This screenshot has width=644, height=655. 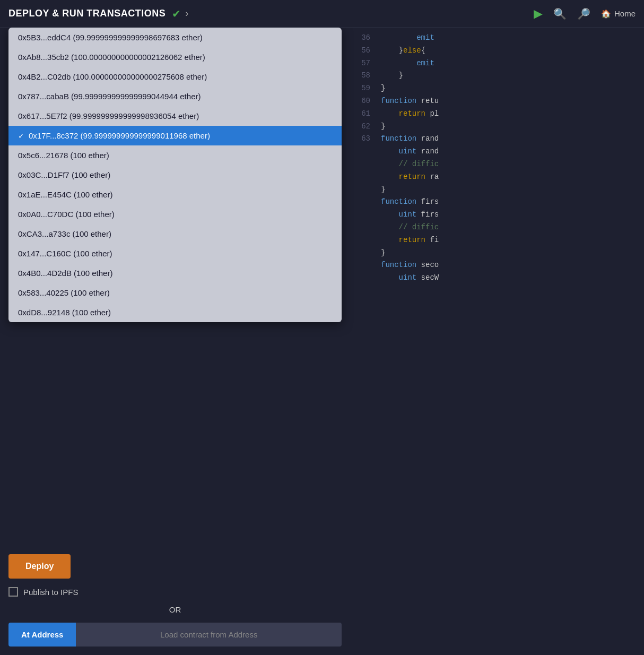 What do you see at coordinates (187, 14) in the screenshot?
I see `arrow-icon: ›` at bounding box center [187, 14].